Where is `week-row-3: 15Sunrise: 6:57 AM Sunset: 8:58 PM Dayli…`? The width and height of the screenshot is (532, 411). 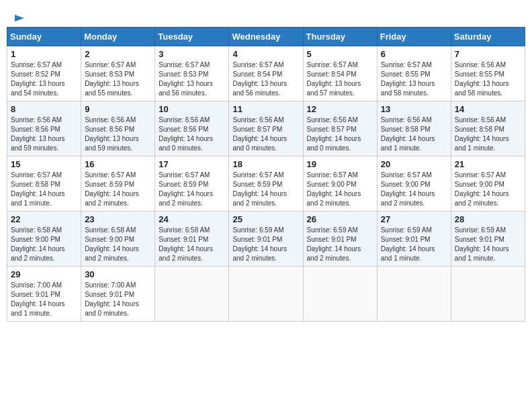 week-row-3: 15Sunrise: 6:57 AM Sunset: 8:58 PM Dayli… is located at coordinates (266, 184).